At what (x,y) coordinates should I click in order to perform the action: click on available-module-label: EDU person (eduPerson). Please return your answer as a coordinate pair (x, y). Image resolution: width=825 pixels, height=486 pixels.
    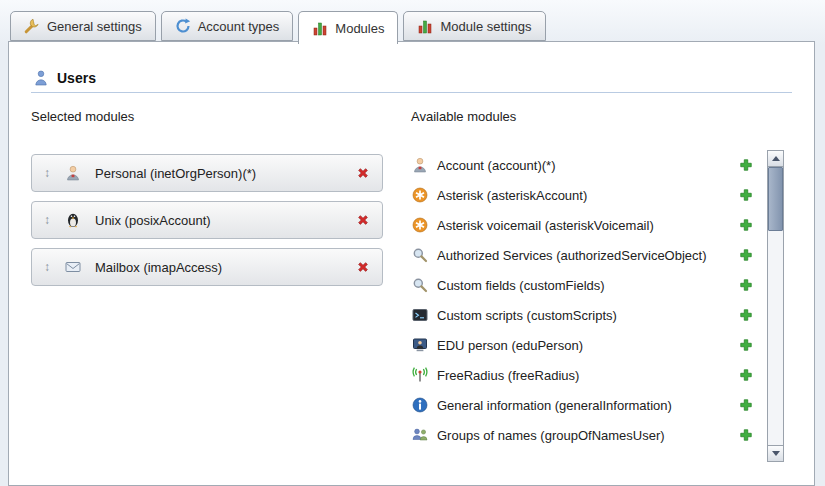
    Looking at the image, I should click on (588, 346).